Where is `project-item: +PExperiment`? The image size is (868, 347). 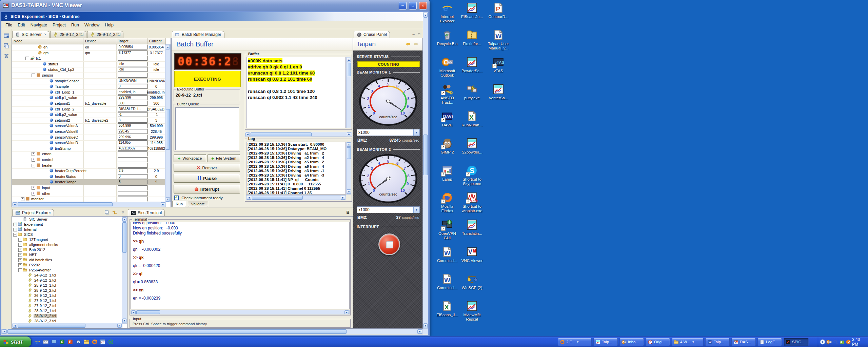
project-item: +PExperiment is located at coordinates (67, 224).